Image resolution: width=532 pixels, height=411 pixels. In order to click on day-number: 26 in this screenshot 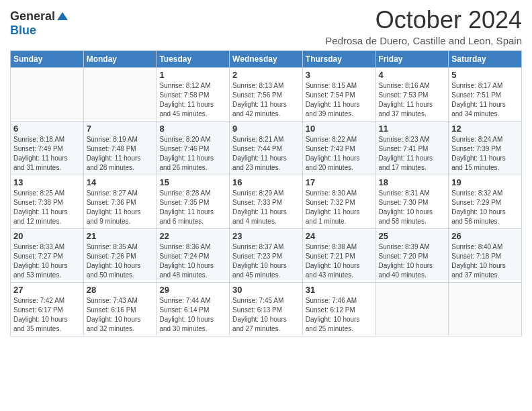, I will do `click(485, 236)`.